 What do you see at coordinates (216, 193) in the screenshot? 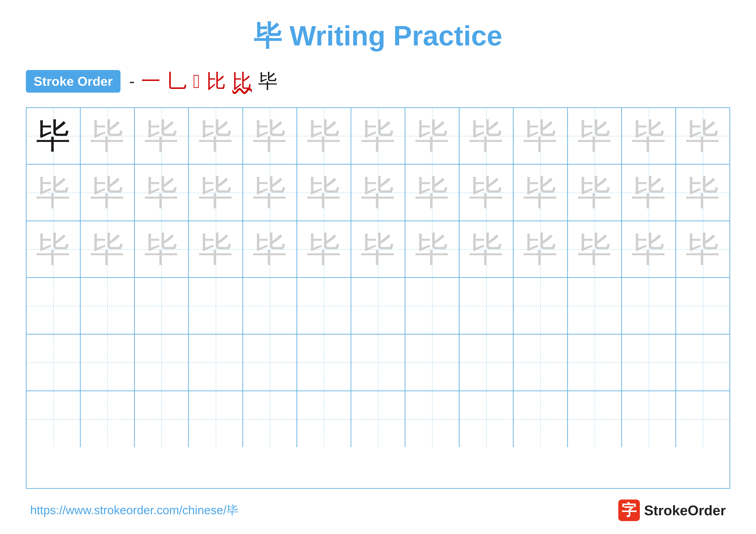
I see `cell-char-1-3: 毕` at bounding box center [216, 193].